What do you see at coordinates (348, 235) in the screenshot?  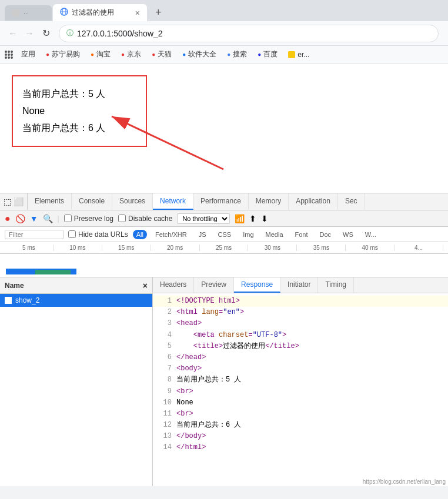 I see `filter-ws: WS` at bounding box center [348, 235].